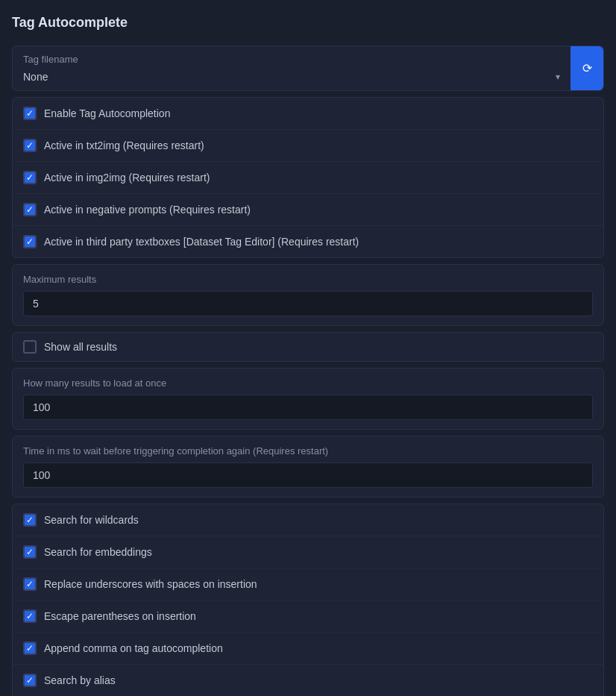 This screenshot has height=696, width=616. What do you see at coordinates (308, 347) in the screenshot?
I see `show-all-results-row: Show all results` at bounding box center [308, 347].